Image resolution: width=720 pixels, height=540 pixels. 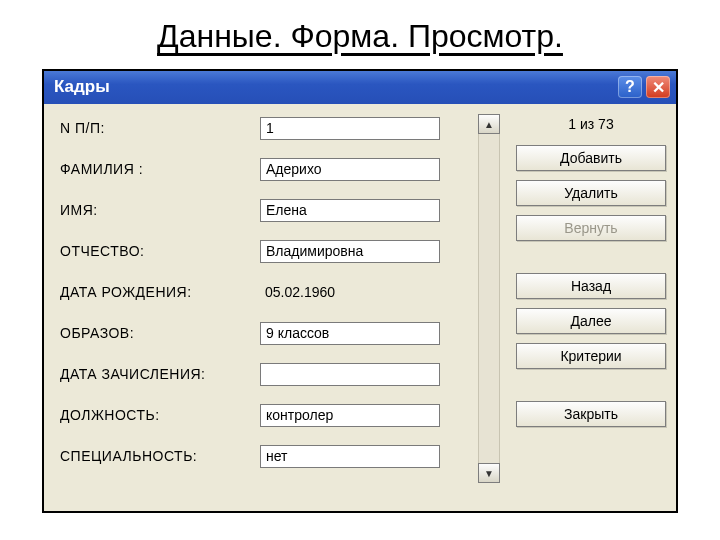 What do you see at coordinates (591, 414) in the screenshot?
I see `close-button: Закрыть` at bounding box center [591, 414].